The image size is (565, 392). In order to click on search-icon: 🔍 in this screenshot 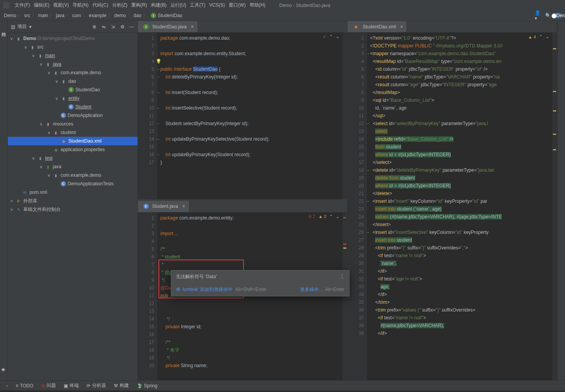, I will do `click(548, 16)`.